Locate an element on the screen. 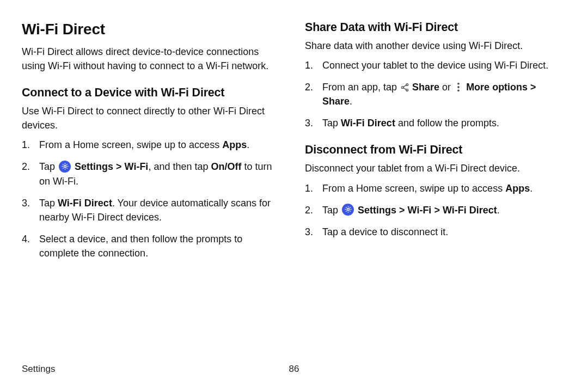 This screenshot has height=392, width=588. step-text: Select a device, and then follow the pro… is located at coordinates (140, 246).